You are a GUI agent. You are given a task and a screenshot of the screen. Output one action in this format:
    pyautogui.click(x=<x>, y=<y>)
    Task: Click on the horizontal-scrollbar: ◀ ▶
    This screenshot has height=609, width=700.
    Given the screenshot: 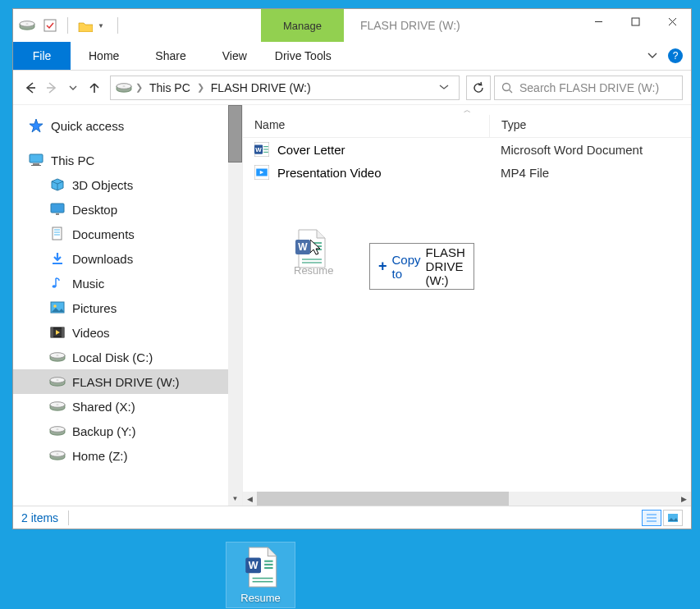 What is the action you would take?
    pyautogui.click(x=467, y=499)
    